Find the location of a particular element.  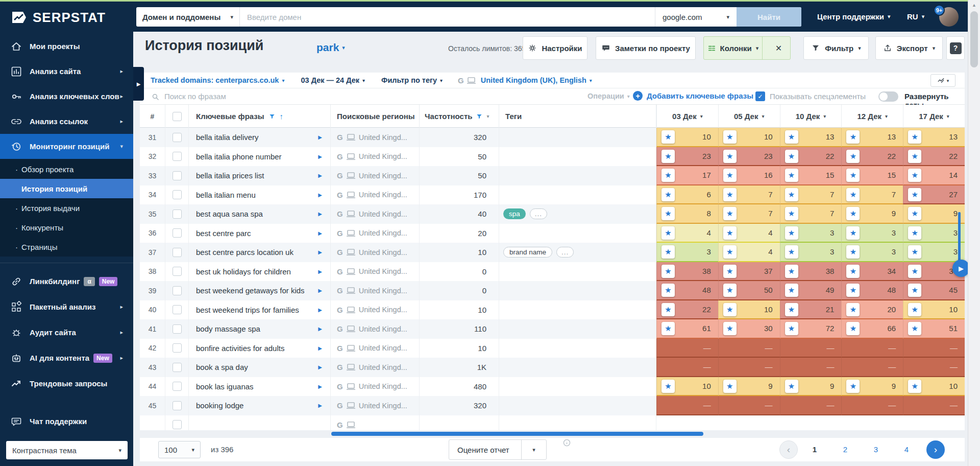

browser-scrollbar: ▲ is located at coordinates (974, 233).